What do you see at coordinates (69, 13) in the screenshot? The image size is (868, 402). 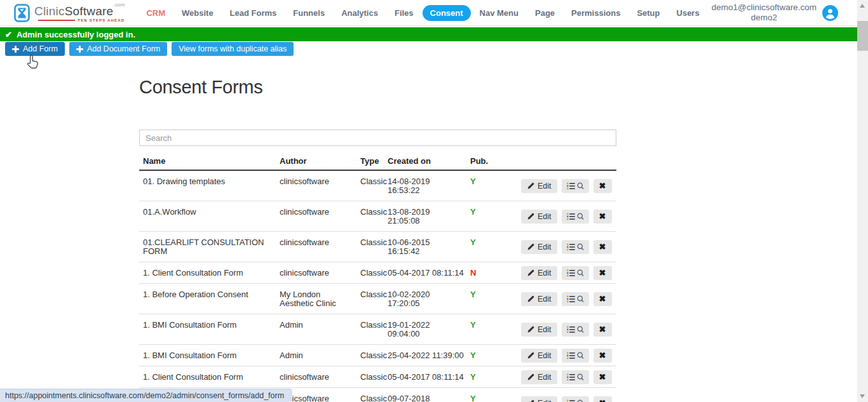 I see `brand-logo: ClinicSoftware.com TEN STEPS AHEAD` at bounding box center [69, 13].